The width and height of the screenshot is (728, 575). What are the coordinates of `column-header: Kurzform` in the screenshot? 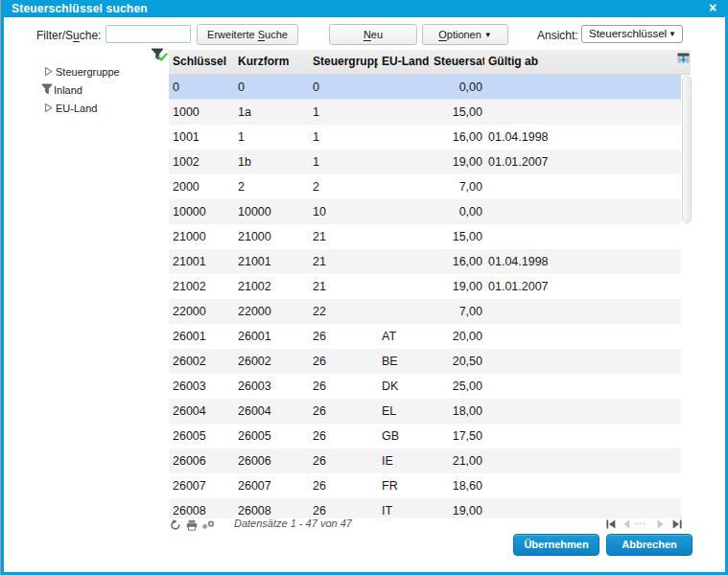 It's located at (271, 61).